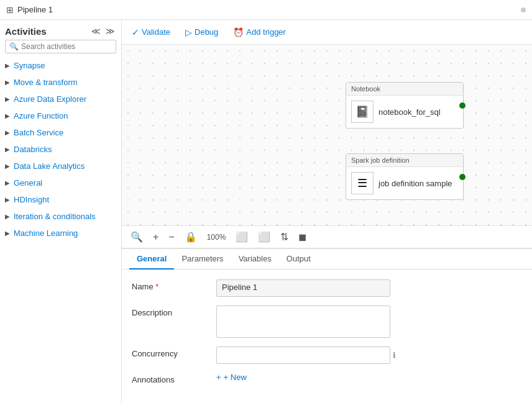 This screenshot has width=532, height=403. What do you see at coordinates (394, 355) in the screenshot?
I see `info-icon: ℹ` at bounding box center [394, 355].